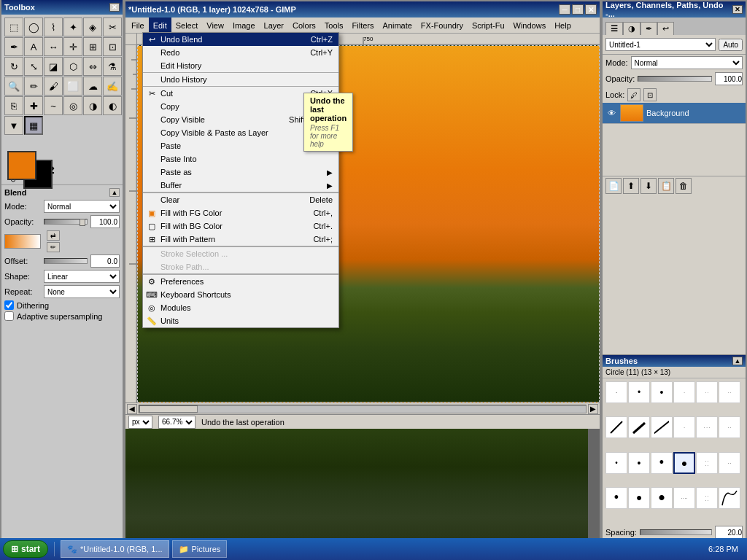  Describe the element at coordinates (729, 532) in the screenshot. I see `spacing-input: 20.0` at that location.